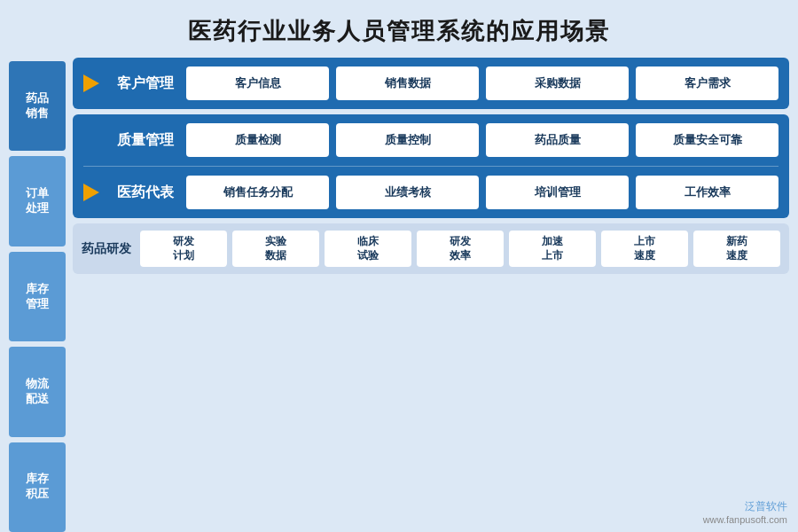 The image size is (798, 532). What do you see at coordinates (37, 200) in the screenshot?
I see `sidebar-item-dingdan-chuli: 订单 处理` at bounding box center [37, 200].